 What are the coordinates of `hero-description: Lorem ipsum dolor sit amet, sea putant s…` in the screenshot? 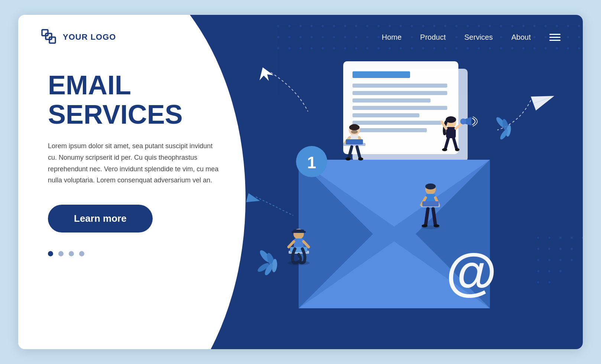 It's located at (133, 163).